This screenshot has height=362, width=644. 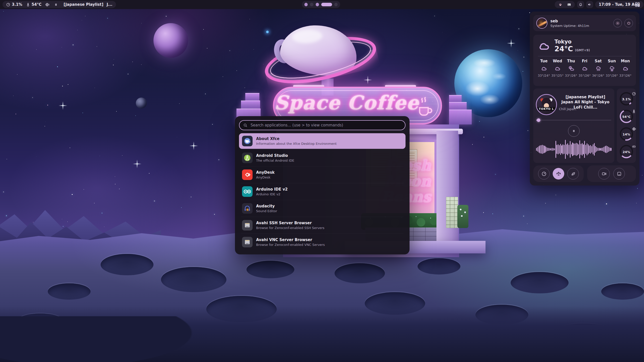 What do you see at coordinates (581, 5) in the screenshot?
I see `bell-icon` at bounding box center [581, 5].